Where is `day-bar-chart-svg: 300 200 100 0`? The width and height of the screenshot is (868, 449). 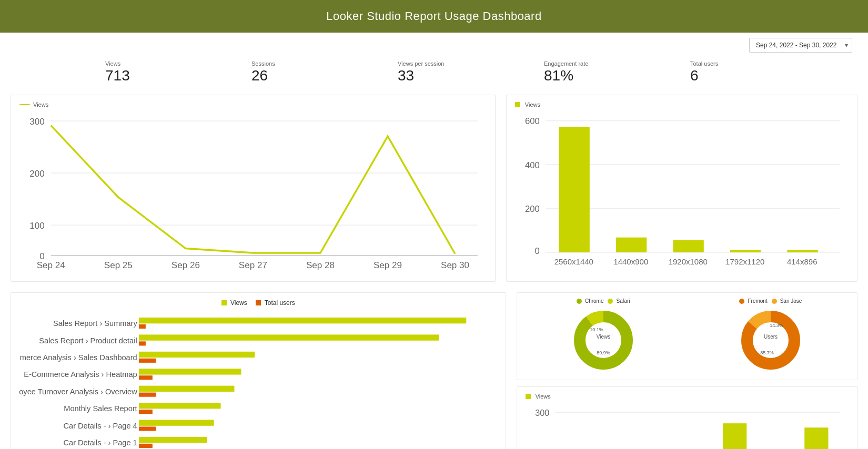 day-bar-chart-svg: 300 200 100 0 is located at coordinates (687, 426).